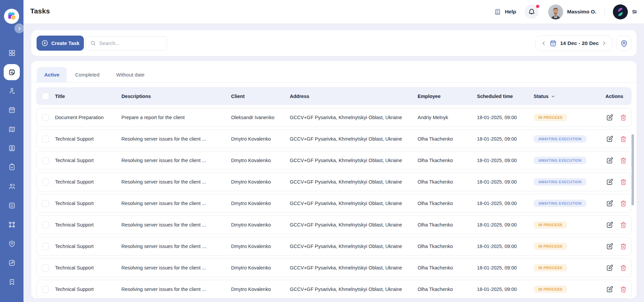 The image size is (644, 302). What do you see at coordinates (12, 53) in the screenshot?
I see `dashboard-grid-icon` at bounding box center [12, 53].